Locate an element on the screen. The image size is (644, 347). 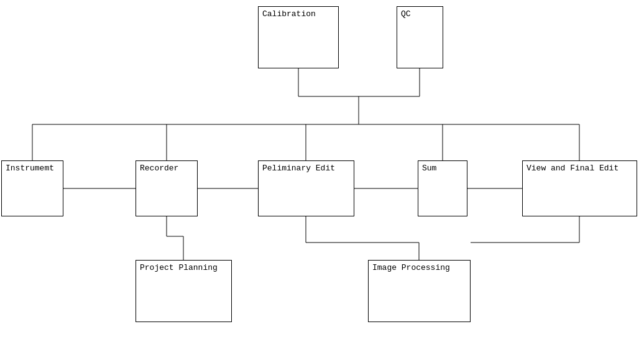
view-final-edit-node: View and Final Edit is located at coordinates (579, 188).